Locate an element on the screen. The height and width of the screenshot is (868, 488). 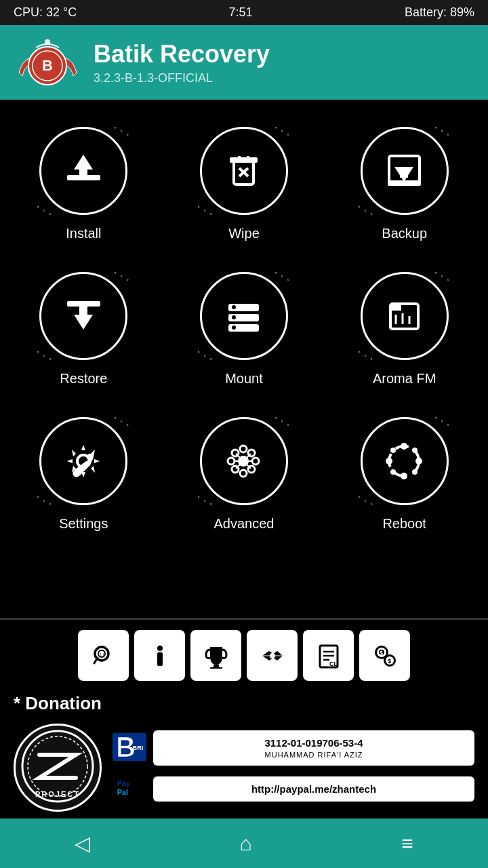
settings-icon-circle is located at coordinates (83, 461).